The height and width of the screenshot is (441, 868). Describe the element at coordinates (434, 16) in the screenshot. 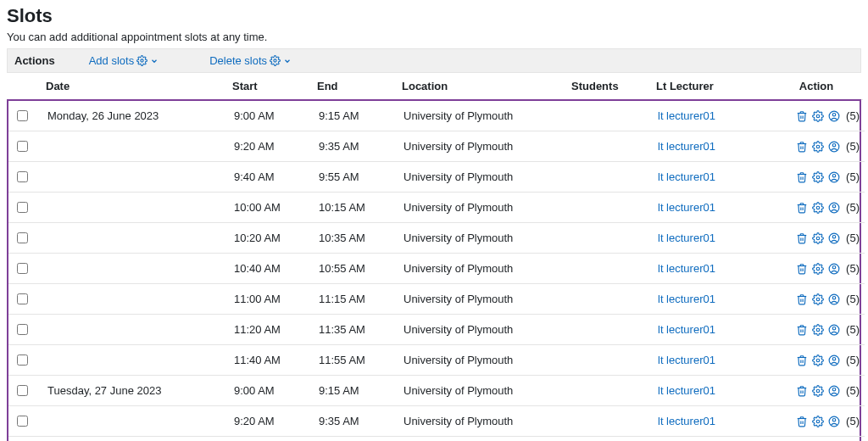

I see `page-title: Slots` at that location.